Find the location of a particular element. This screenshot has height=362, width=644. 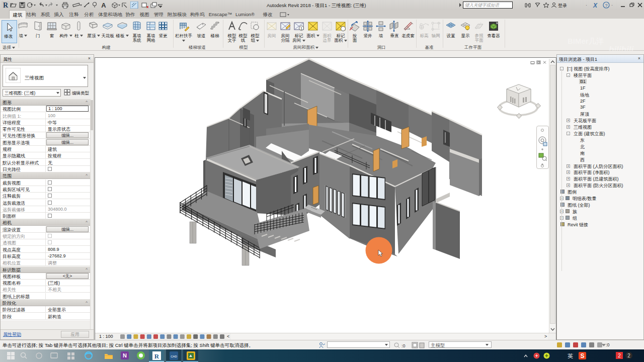

svg-text: A is located at coordinates (104, 5).